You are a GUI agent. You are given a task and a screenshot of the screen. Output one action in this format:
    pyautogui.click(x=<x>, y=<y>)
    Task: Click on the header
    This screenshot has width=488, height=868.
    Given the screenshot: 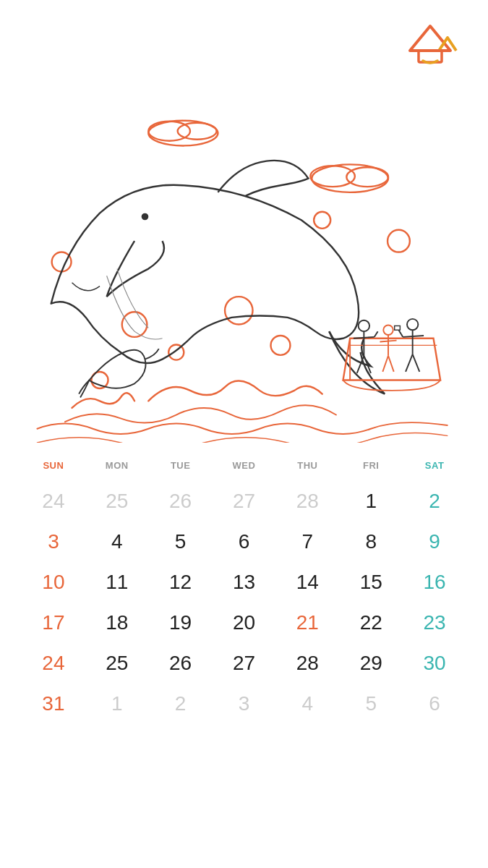 What is the action you would take?
    pyautogui.click(x=244, y=37)
    